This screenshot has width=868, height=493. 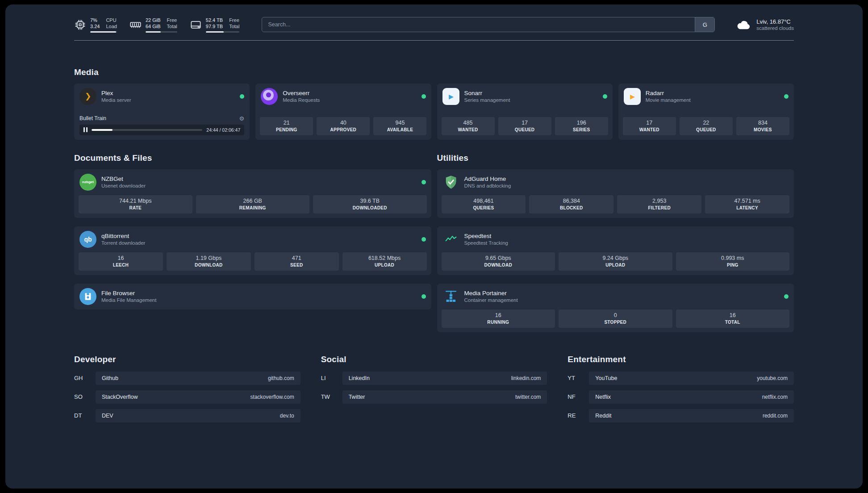 I want to click on stat-label: WANTED, so click(x=468, y=130).